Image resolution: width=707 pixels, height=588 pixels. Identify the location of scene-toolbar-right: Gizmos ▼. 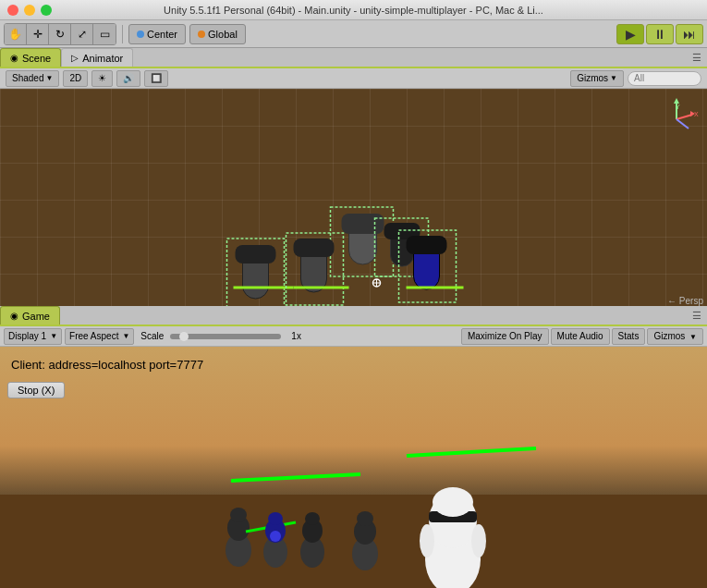
(636, 79).